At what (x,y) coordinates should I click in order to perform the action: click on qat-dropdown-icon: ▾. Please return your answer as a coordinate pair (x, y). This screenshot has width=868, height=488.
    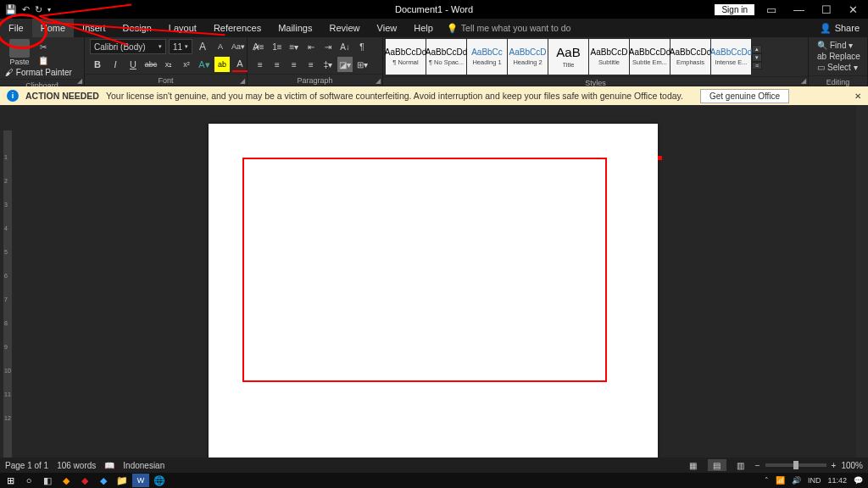
    Looking at the image, I should click on (49, 10).